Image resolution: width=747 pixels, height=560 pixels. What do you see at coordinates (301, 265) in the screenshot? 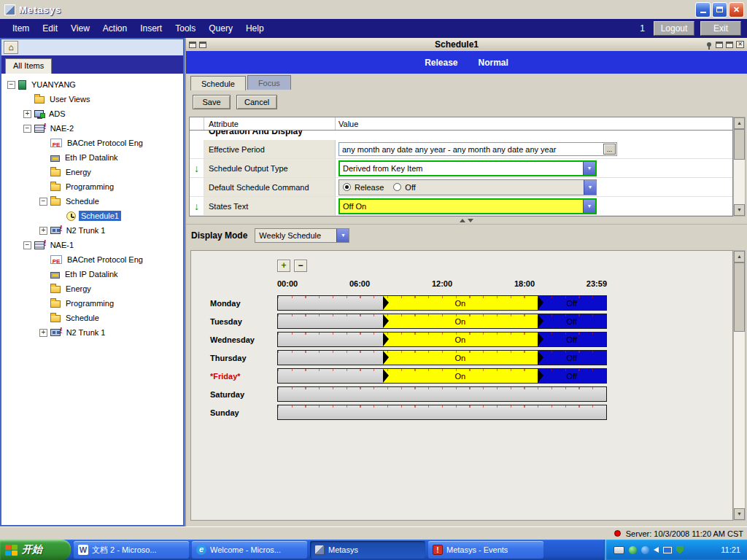
I see `remove-event-button: −` at bounding box center [301, 265].